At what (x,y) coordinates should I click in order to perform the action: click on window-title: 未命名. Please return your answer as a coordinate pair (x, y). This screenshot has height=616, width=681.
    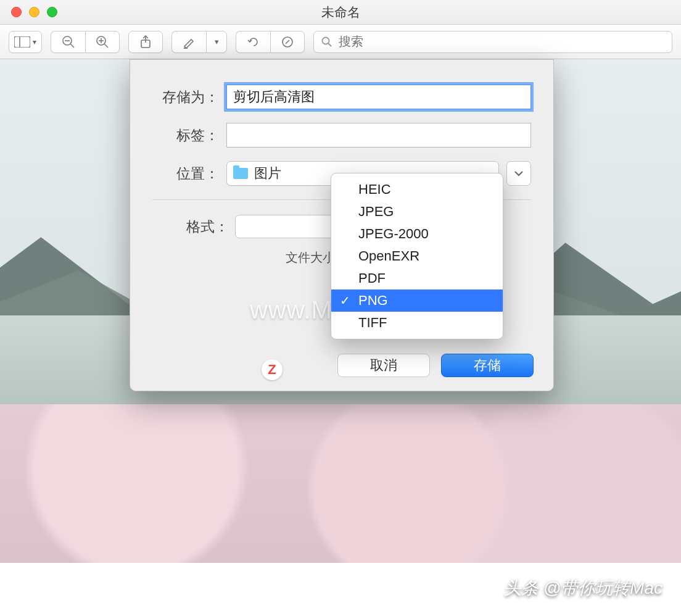
    Looking at the image, I should click on (340, 12).